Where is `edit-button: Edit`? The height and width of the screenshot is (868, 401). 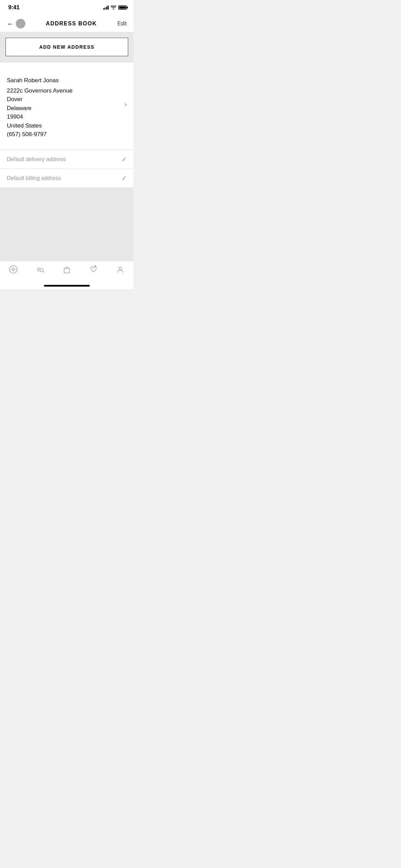 edit-button: Edit is located at coordinates (122, 24).